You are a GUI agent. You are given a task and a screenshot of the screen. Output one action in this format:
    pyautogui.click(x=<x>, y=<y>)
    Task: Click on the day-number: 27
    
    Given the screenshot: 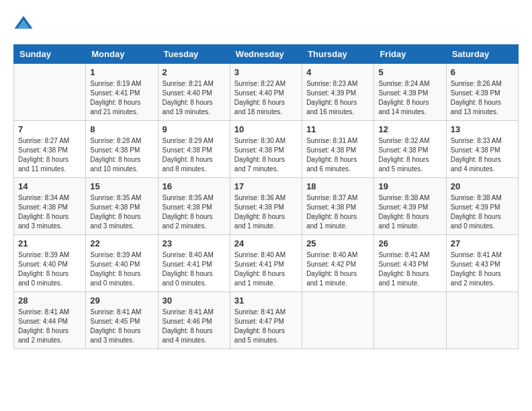 What is the action you would take?
    pyautogui.click(x=482, y=243)
    